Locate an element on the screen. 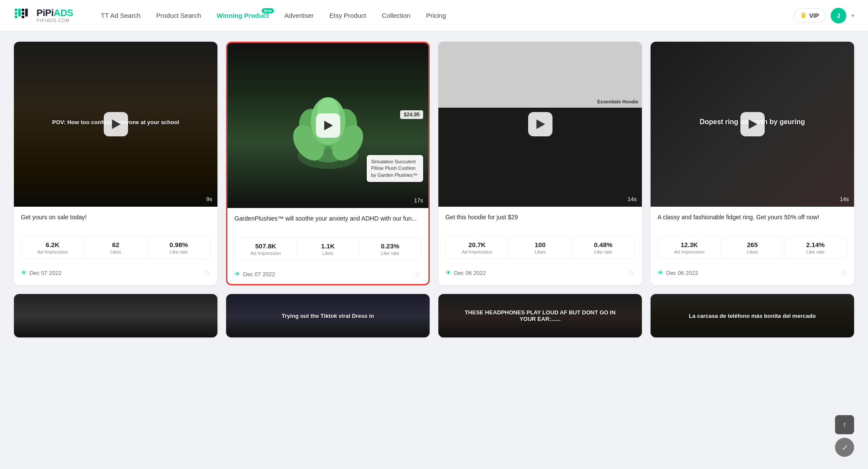 This screenshot has width=868, height=469. date-area-4: 👁 Dec 06 2022 is located at coordinates (678, 273).